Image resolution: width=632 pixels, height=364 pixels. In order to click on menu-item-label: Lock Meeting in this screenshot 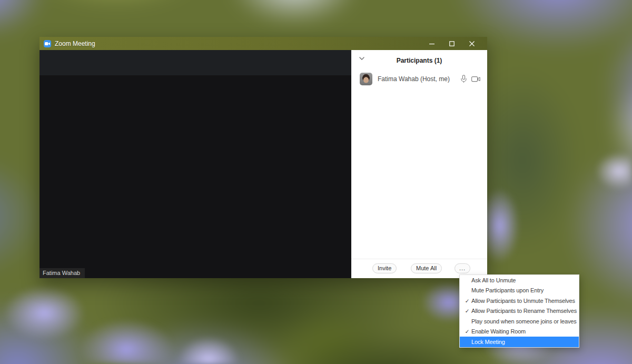, I will do `click(488, 342)`.